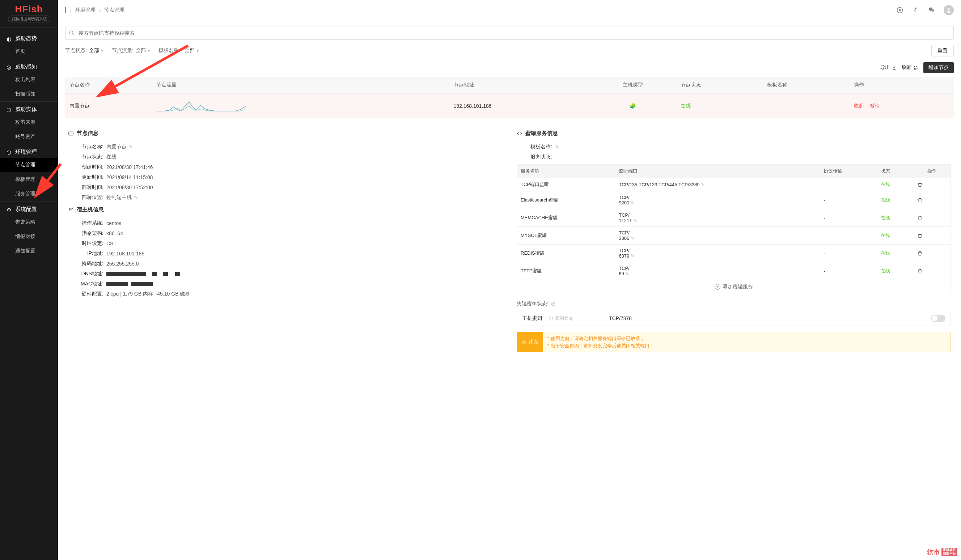 The width and height of the screenshot is (961, 560). I want to click on section-node-info: 节点信息, so click(285, 133).